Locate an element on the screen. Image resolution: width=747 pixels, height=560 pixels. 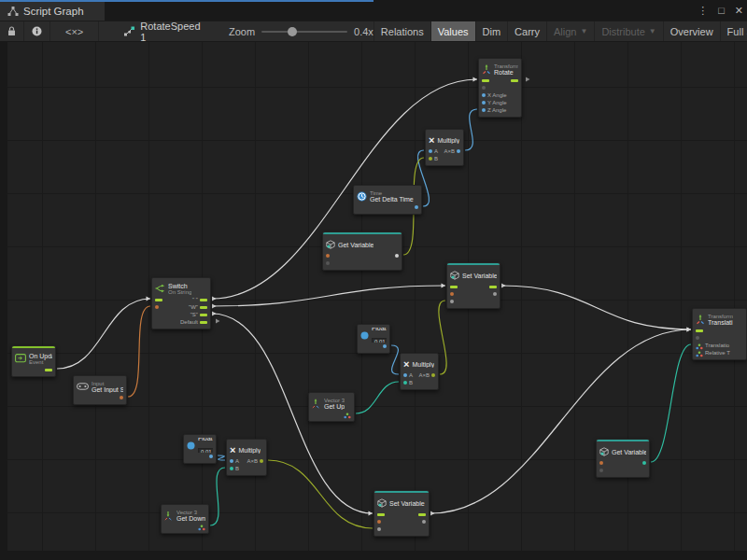
node-delta_time: TimeGet Delta Time is located at coordinates (388, 200).